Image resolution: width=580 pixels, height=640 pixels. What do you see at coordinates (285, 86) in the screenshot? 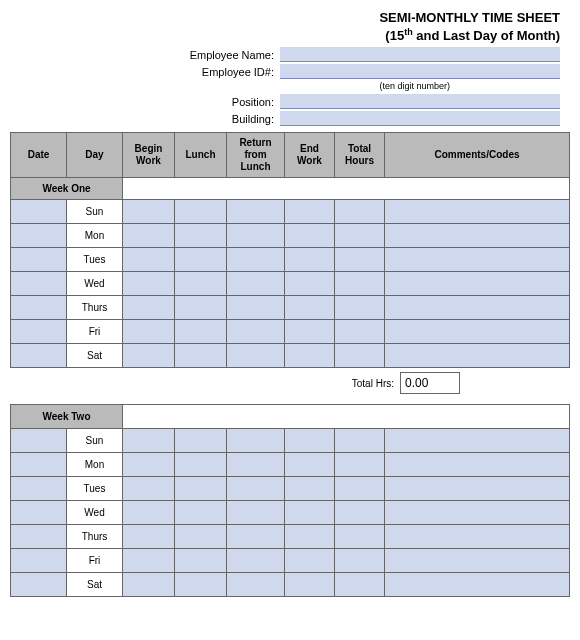
I see `employee-id-hint: (ten digit number)` at bounding box center [285, 86].